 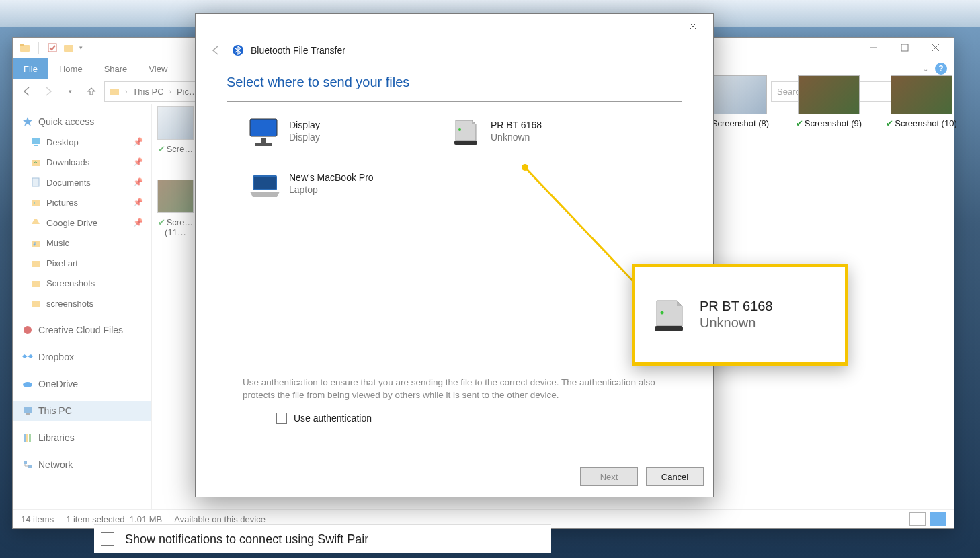 What do you see at coordinates (926, 124) in the screenshot?
I see `file-label: Screenshot (10)` at bounding box center [926, 124].